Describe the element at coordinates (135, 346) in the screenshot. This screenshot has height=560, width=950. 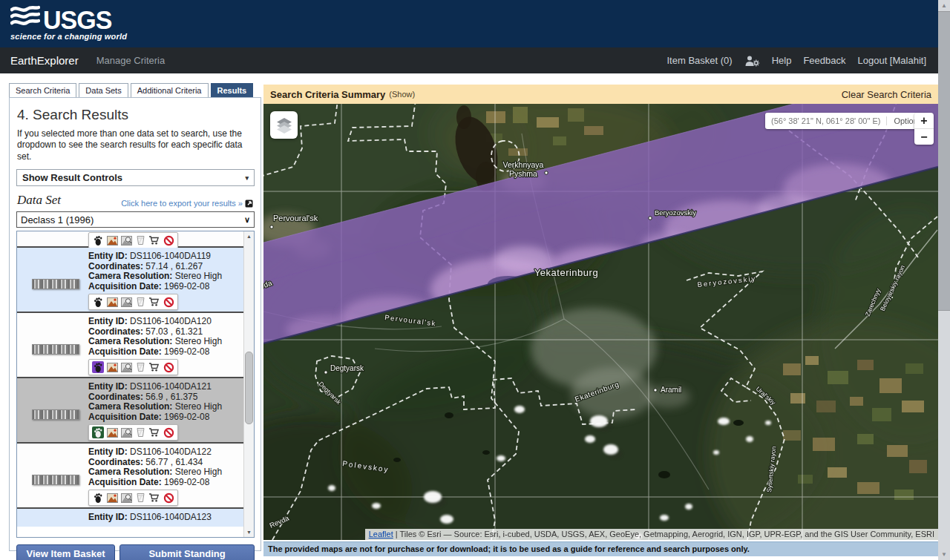
I see `result-row: Entity ID: DS1106-1040DA120Coordinates: …` at that location.